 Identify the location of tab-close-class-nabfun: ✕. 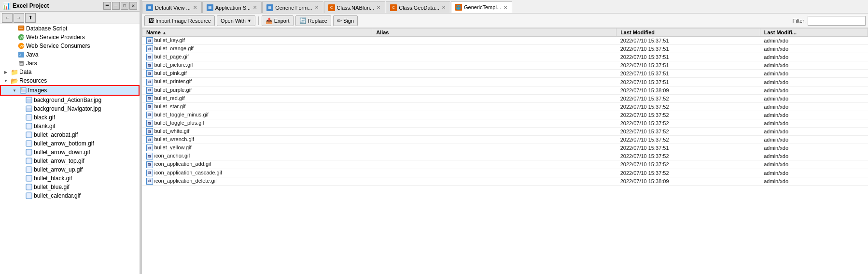
(378, 8).